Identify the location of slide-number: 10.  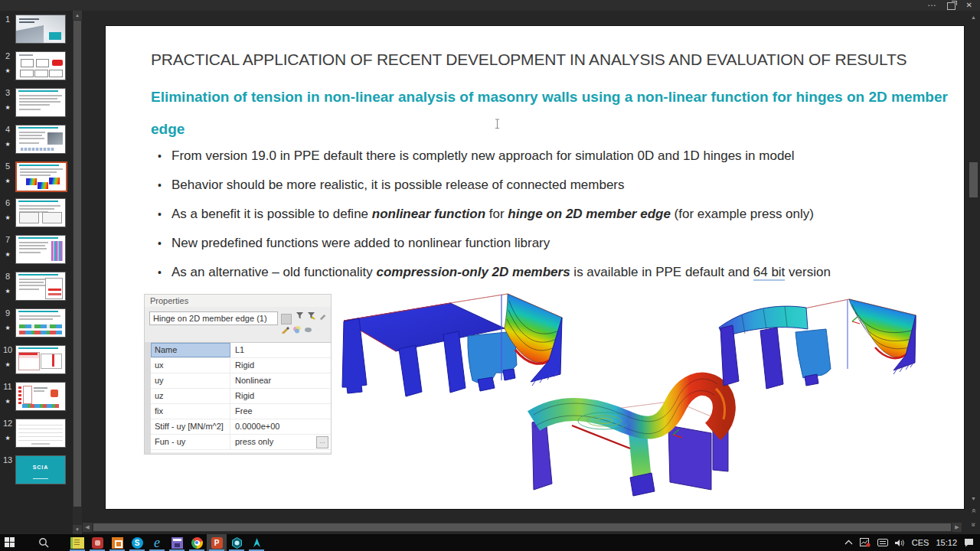
(8, 350).